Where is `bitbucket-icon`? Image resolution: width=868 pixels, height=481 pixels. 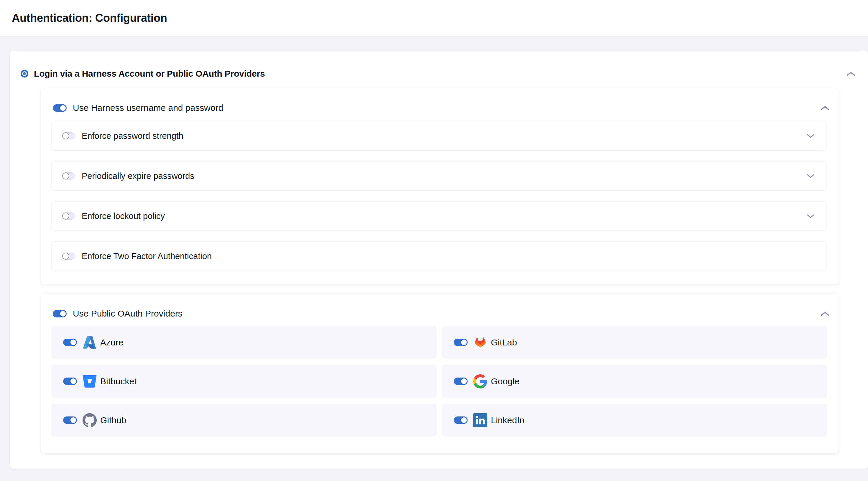
bitbucket-icon is located at coordinates (90, 381).